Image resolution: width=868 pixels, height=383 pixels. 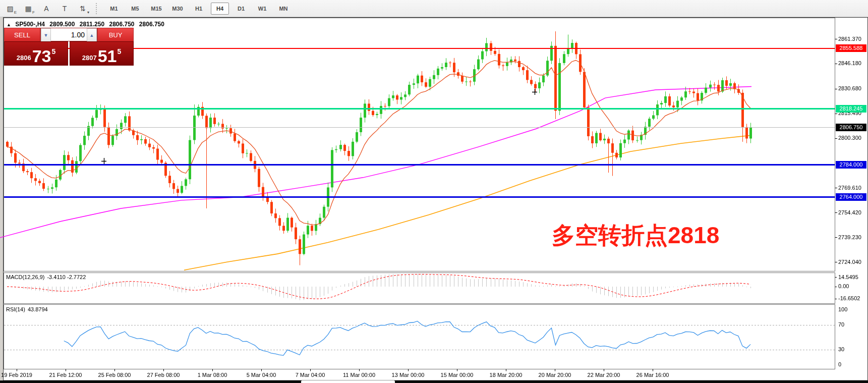 What do you see at coordinates (653, 375) in the screenshot?
I see `date-axis-label: 26 Mar 16:00` at bounding box center [653, 375].